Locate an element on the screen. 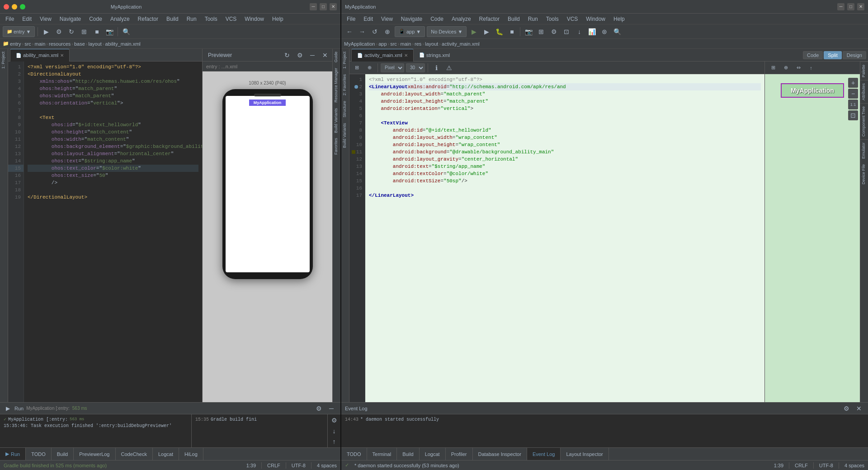  r-tab-profiler: Profiler is located at coordinates (459, 454).